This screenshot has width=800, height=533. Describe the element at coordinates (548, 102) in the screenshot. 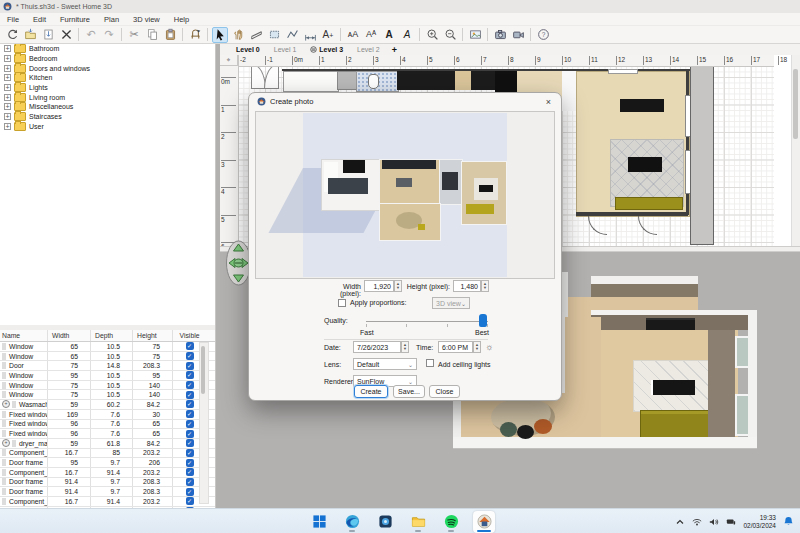

I see `close-icon: ×` at that location.